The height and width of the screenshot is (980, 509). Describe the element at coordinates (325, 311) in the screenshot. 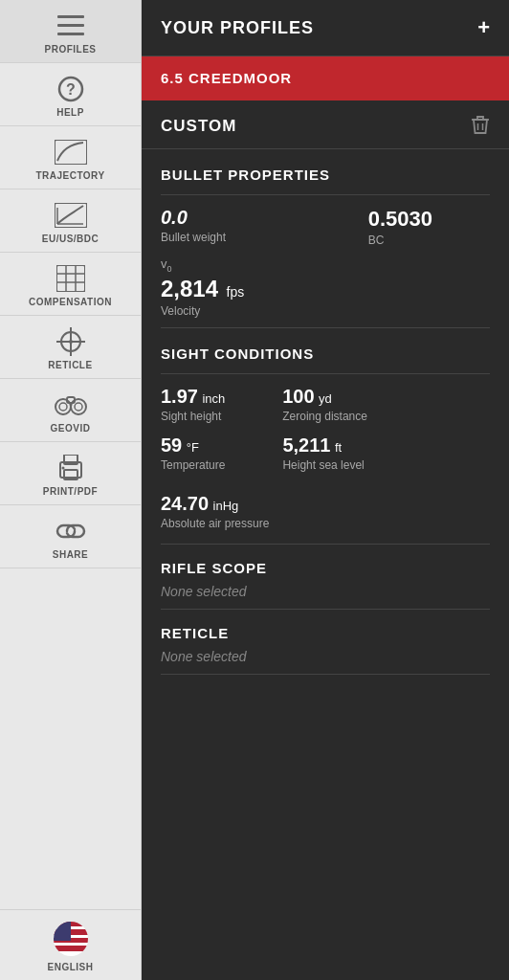

I see `velocity-label: Velocity` at that location.